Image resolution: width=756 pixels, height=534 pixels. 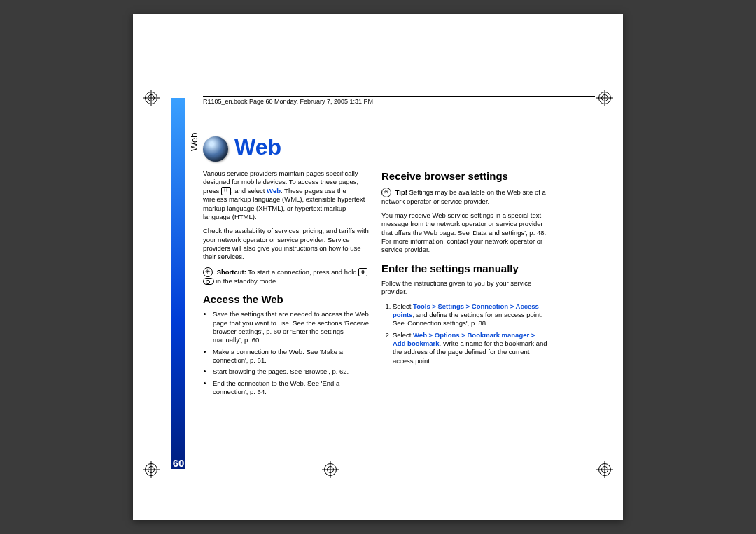 I want to click on side-section-label: Web, so click(x=195, y=143).